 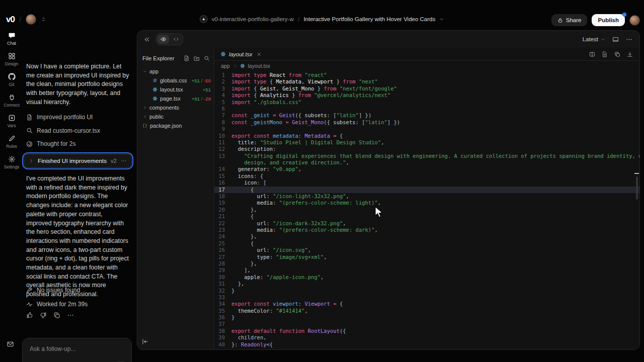 I want to click on collapse-sidebar-icon, so click(x=145, y=342).